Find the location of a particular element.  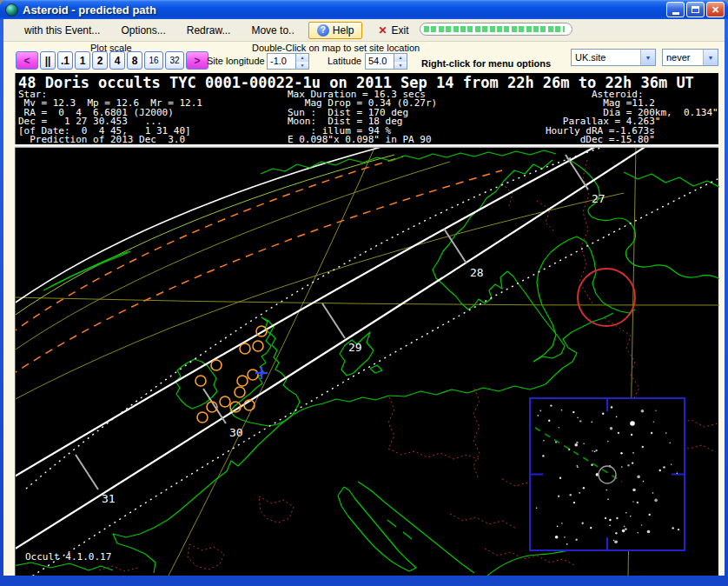

svg-text: 30 is located at coordinates (236, 433).